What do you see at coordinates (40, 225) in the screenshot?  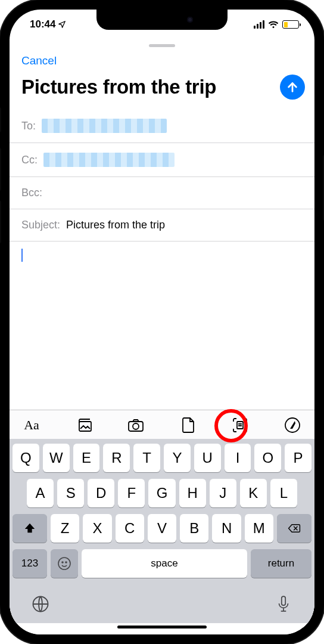 I see `subject-label: Subject:` at bounding box center [40, 225].